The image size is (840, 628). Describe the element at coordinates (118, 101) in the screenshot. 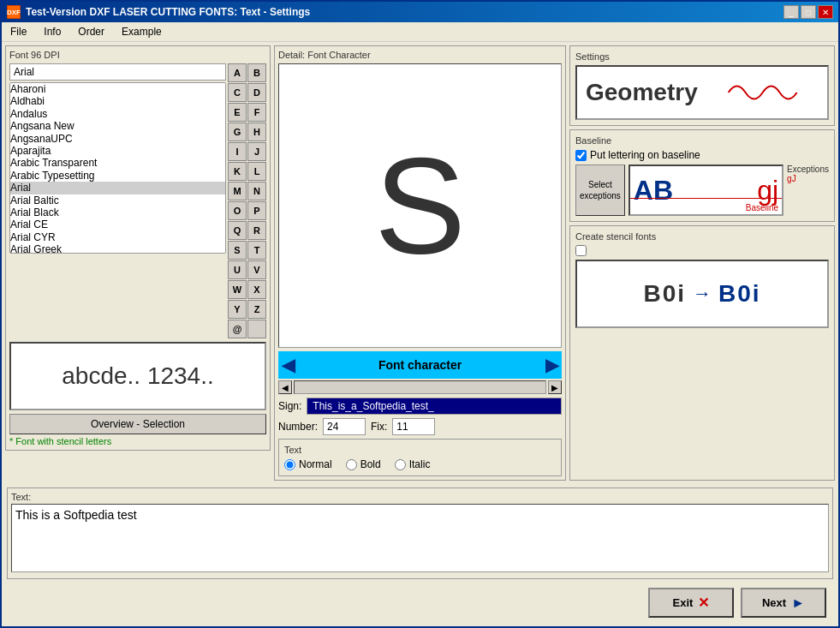

I see `font-option-aldhabi: Aldhabi` at that location.